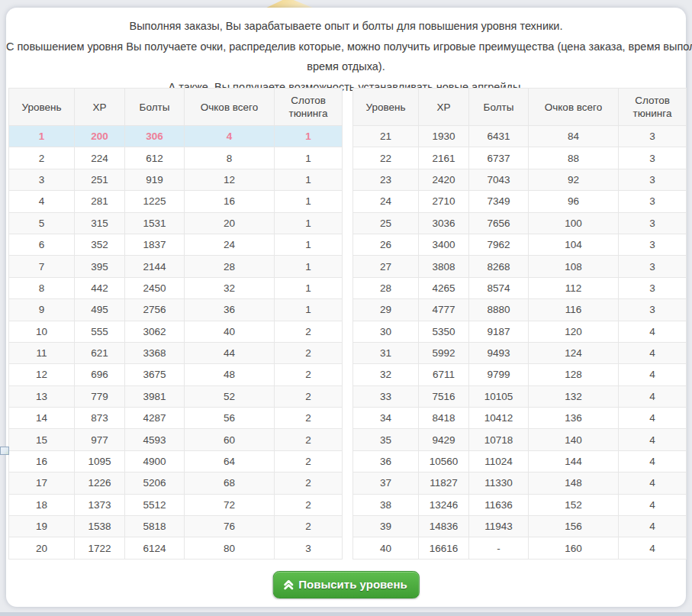 The width and height of the screenshot is (692, 616). Describe the element at coordinates (100, 483) in the screenshot. I see `table-cell: 1226` at that location.